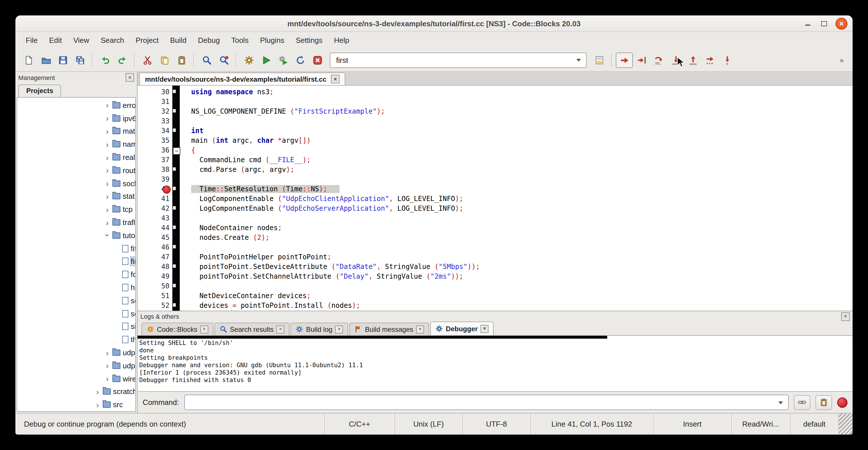 This screenshot has height=450, width=868. What do you see at coordinates (495, 189) in the screenshot?
I see `code-line-40: 40 Time::SetResolution (Time::NS);` at bounding box center [495, 189].